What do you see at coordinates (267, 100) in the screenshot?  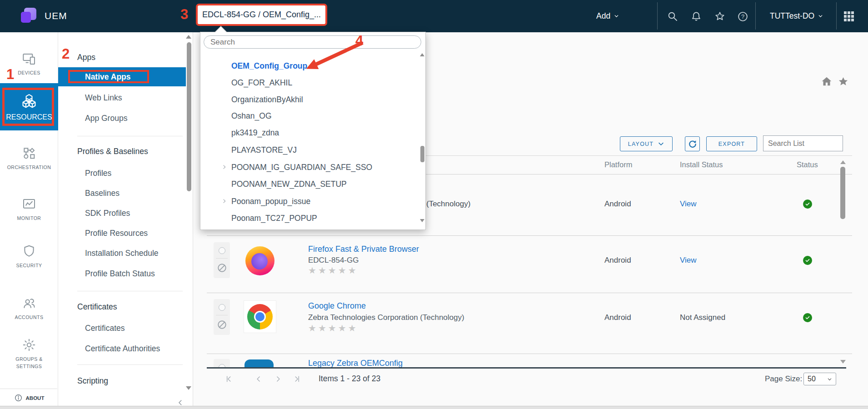 I see `og-item: OrganizationByAkhil` at bounding box center [267, 100].